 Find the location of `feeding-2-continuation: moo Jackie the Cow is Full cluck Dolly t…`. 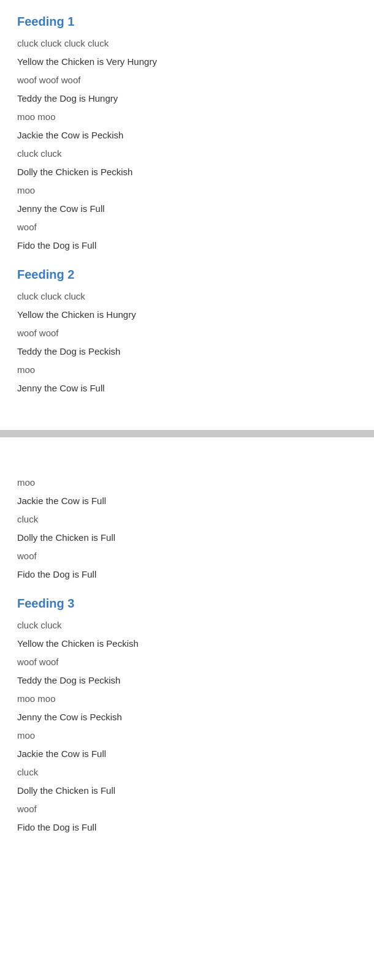

feeding-2-continuation: moo Jackie the Cow is Full cluck Dolly t… is located at coordinates (187, 519).